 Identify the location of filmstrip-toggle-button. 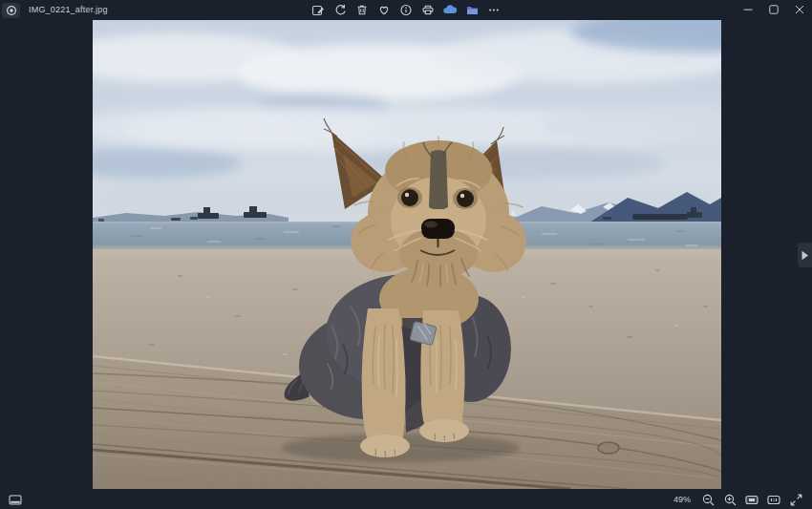
(15, 499).